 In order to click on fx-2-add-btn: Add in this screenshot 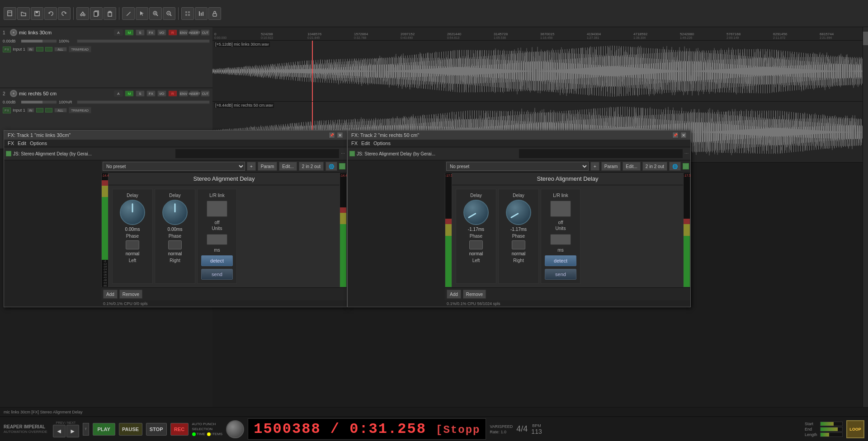, I will do `click(454, 294)`.